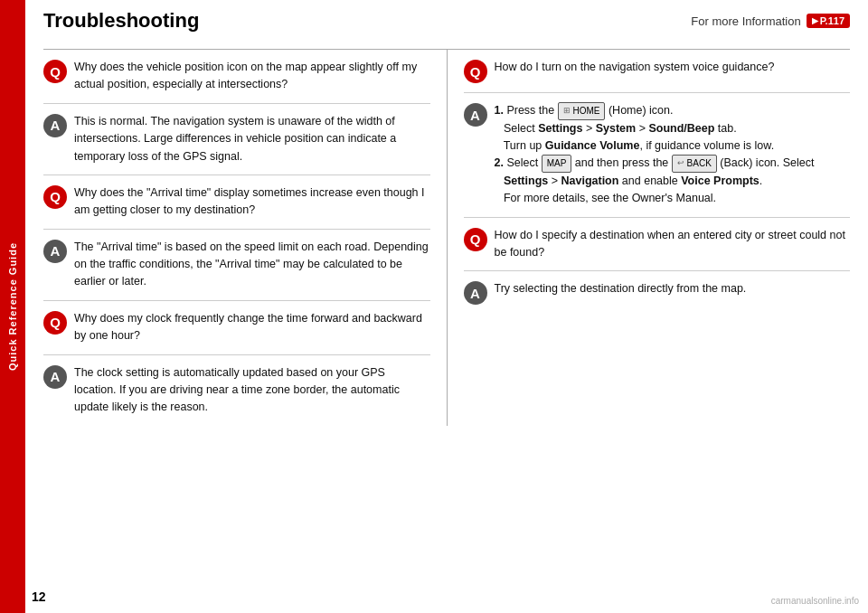 The height and width of the screenshot is (613, 868). I want to click on map-button-icon: MAP, so click(557, 164).